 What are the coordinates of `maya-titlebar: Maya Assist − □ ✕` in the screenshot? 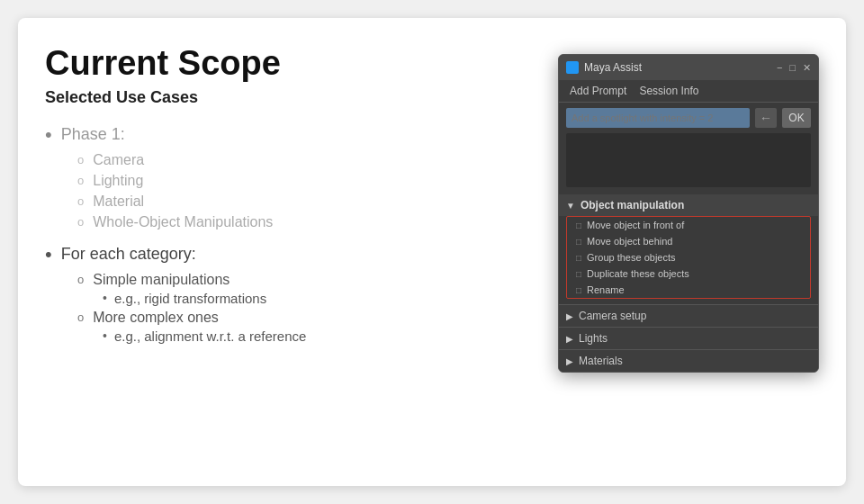 It's located at (688, 68).